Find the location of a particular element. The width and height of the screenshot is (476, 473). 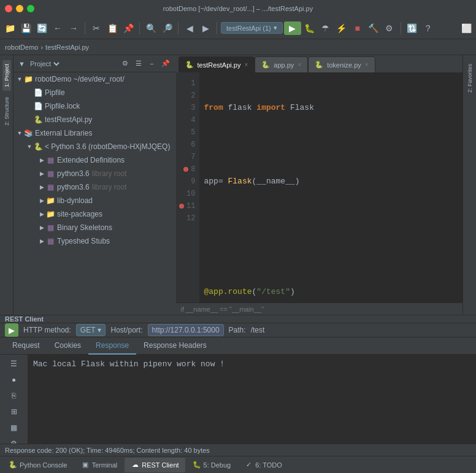

rest-icon-format: ☰ is located at coordinates (14, 364).